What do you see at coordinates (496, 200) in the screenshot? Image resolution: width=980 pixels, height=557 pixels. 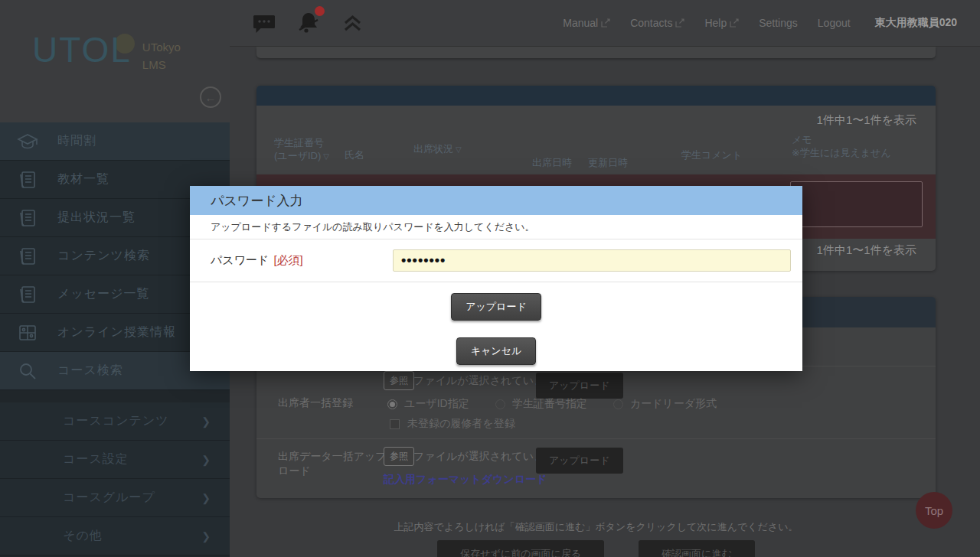 I see `modal-title: パスワード入力` at bounding box center [496, 200].